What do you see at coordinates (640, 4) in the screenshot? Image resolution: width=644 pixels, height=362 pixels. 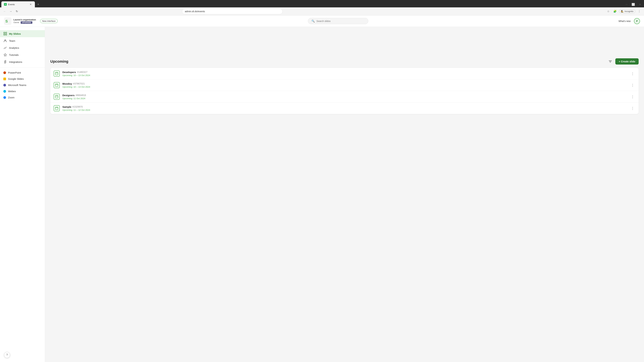 I see `close-button: ✕` at bounding box center [640, 4].